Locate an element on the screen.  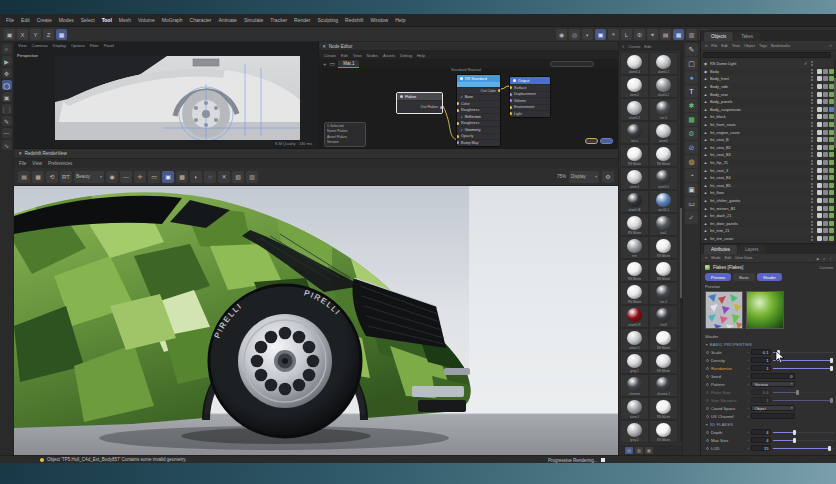
section-header: BASIC PROPERTIES is located at coordinates (768, 344).